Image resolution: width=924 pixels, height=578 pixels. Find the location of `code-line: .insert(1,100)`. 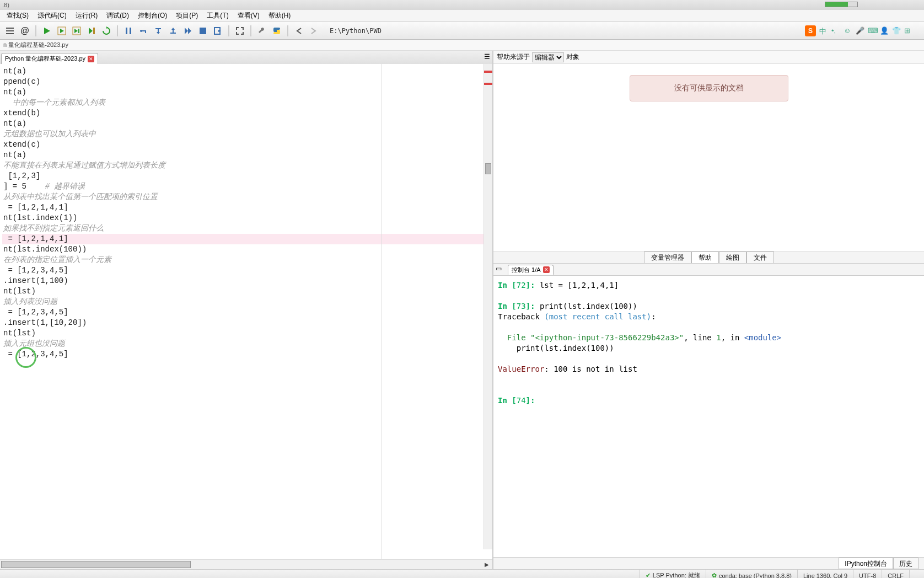

code-line: .insert(1,100) is located at coordinates (247, 281).